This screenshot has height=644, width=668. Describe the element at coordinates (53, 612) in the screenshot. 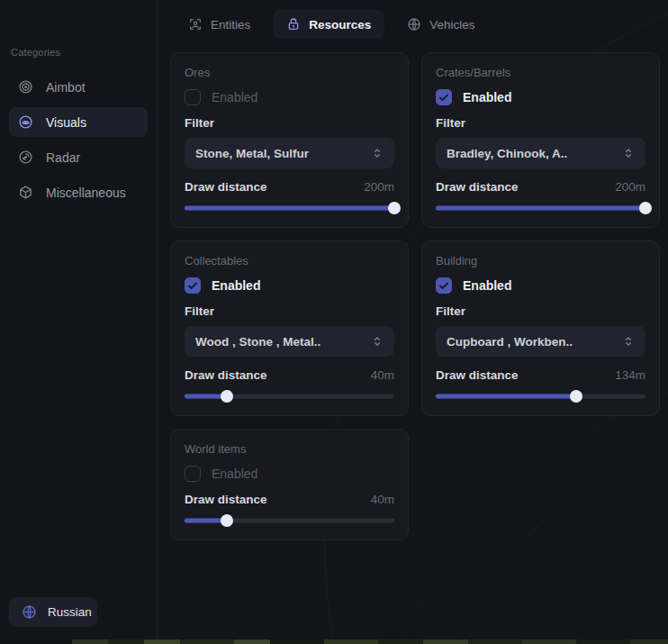

I see `language-button: Russian` at that location.